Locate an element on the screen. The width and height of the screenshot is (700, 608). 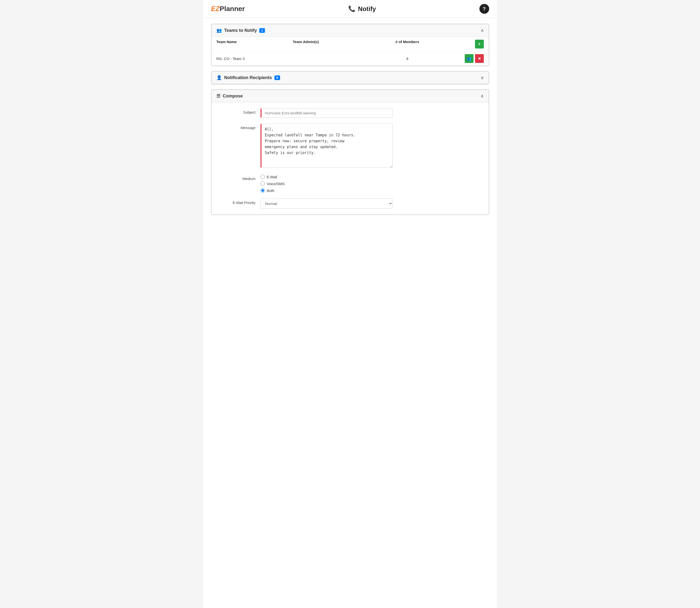
logo-planner: Planner is located at coordinates (232, 9).